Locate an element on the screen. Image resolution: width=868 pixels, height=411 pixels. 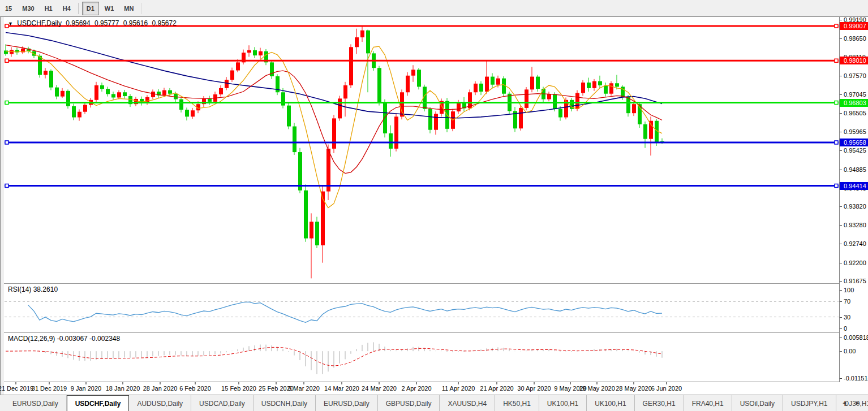
price-tick-label: 0.91675 is located at coordinates (854, 281).